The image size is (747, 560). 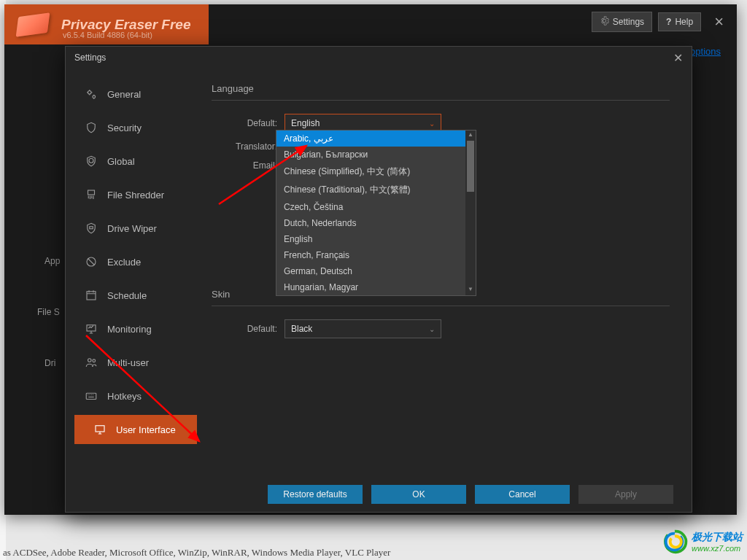 I want to click on lang-option-bulgarian: Bulgarian, Български, so click(x=376, y=155).